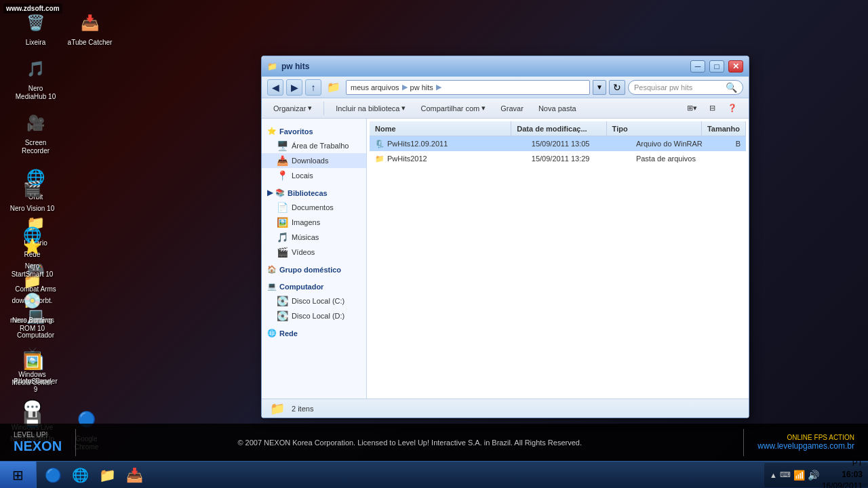 Image resolution: width=868 pixels, height=488 pixels. Describe the element at coordinates (686, 87) in the screenshot. I see `search-box: Pesquisar pw hits 🔍` at that location.